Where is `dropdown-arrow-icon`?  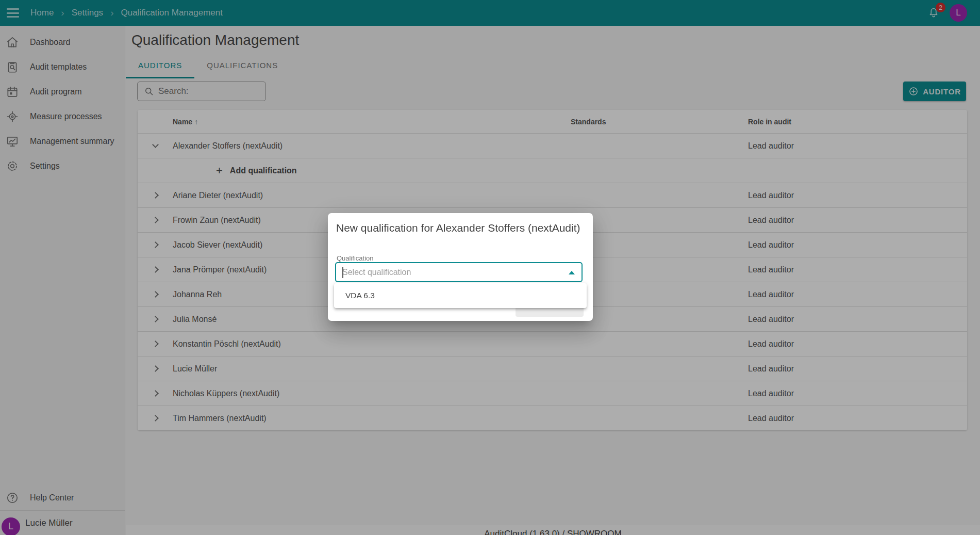 dropdown-arrow-icon is located at coordinates (572, 272).